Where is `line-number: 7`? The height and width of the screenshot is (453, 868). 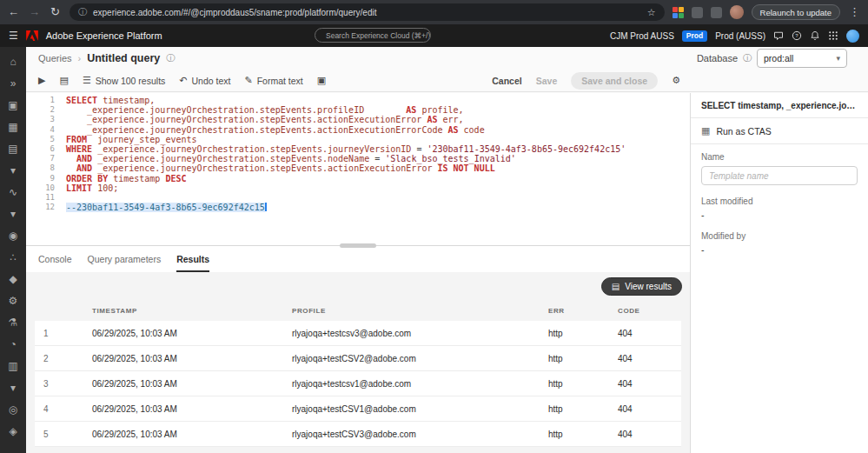 line-number: 7 is located at coordinates (46, 158).